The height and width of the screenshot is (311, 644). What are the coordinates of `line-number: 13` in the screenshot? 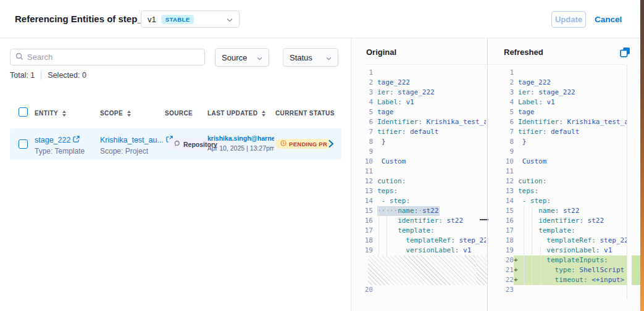 It's located at (506, 191).